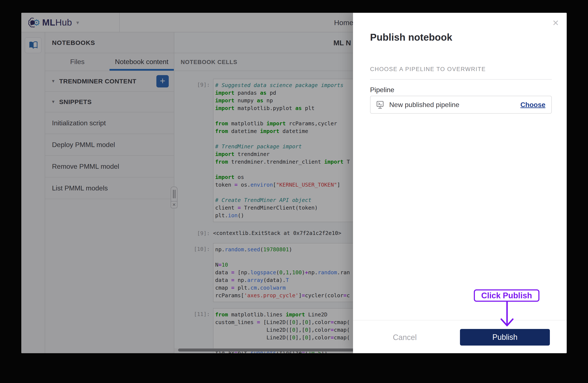  Describe the element at coordinates (556, 23) in the screenshot. I see `close-icon: ✕` at that location.